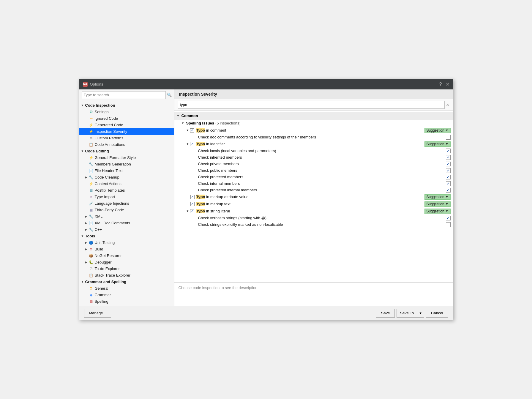 This screenshot has height=399, width=532. What do you see at coordinates (127, 282) in the screenshot?
I see `section-grammar-spelling: ▼ Grammar and Spelling` at bounding box center [127, 282].